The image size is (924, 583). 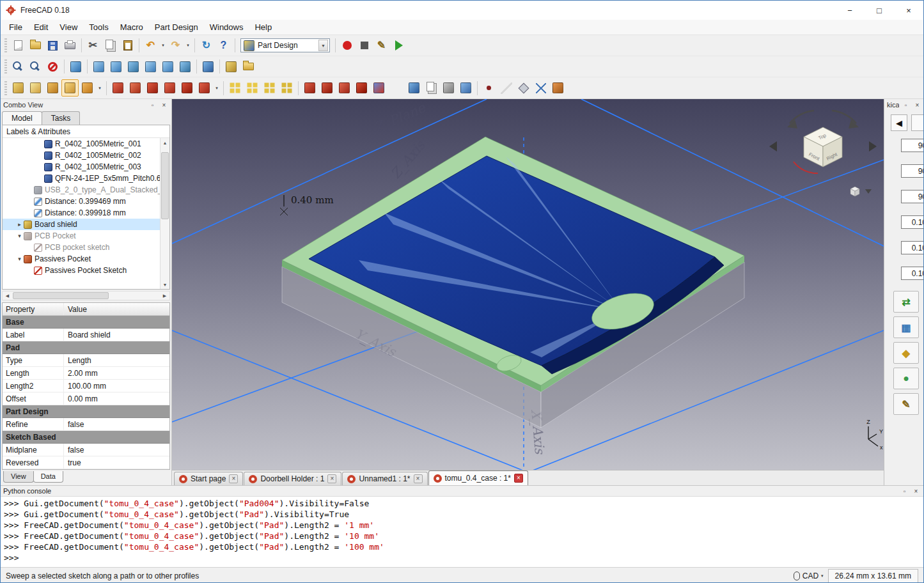 What do you see at coordinates (165, 284) in the screenshot?
I see `scroll-down-icon: ▼` at bounding box center [165, 284].